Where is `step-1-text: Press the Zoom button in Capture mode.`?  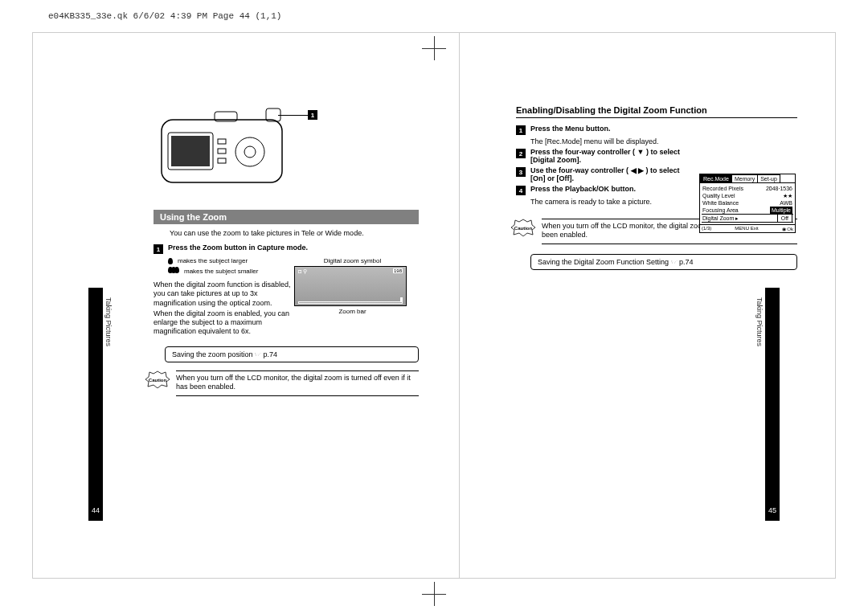 step-1-text: Press the Zoom button in Capture mode. is located at coordinates (238, 248).